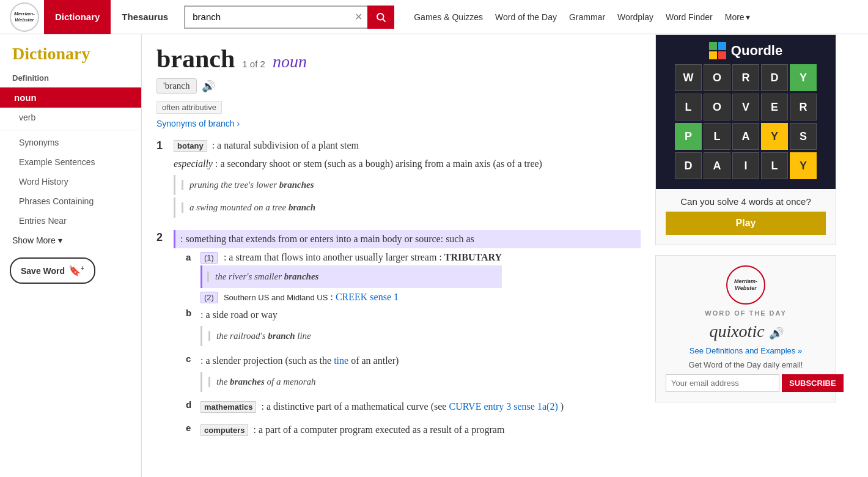 This screenshot has width=868, height=477. What do you see at coordinates (723, 55) in the screenshot?
I see `quordle-logo-red` at bounding box center [723, 55].